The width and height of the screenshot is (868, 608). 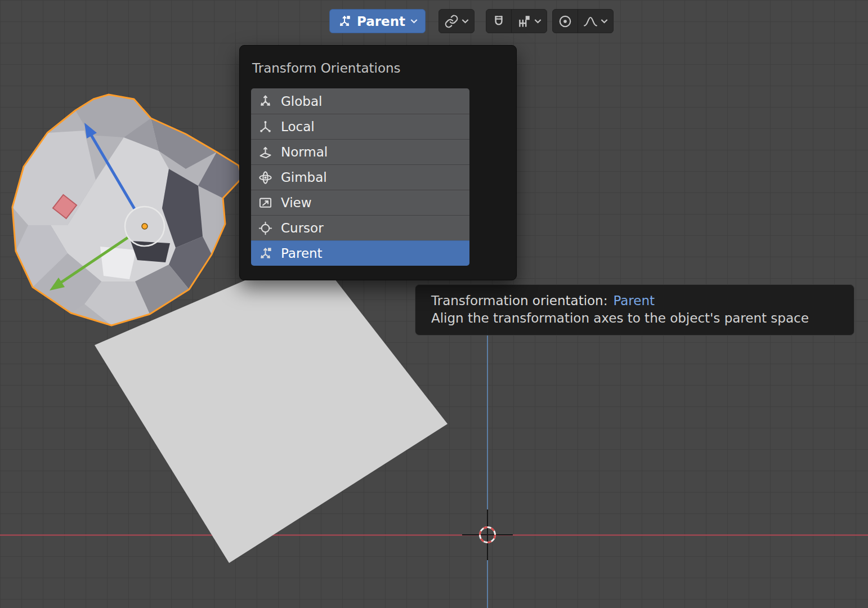 What do you see at coordinates (583, 21) in the screenshot?
I see `proportional-editing-group` at bounding box center [583, 21].